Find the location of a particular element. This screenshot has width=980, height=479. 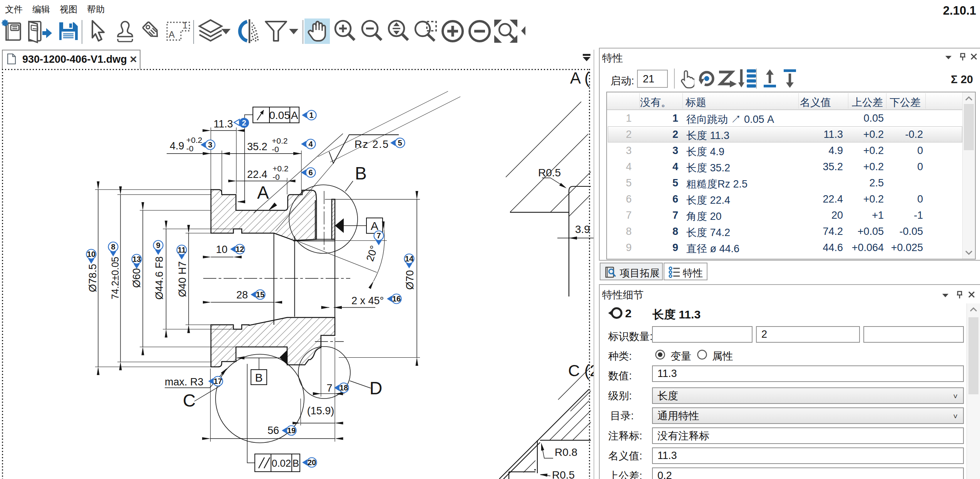

svg-text: 20° is located at coordinates (372, 253).